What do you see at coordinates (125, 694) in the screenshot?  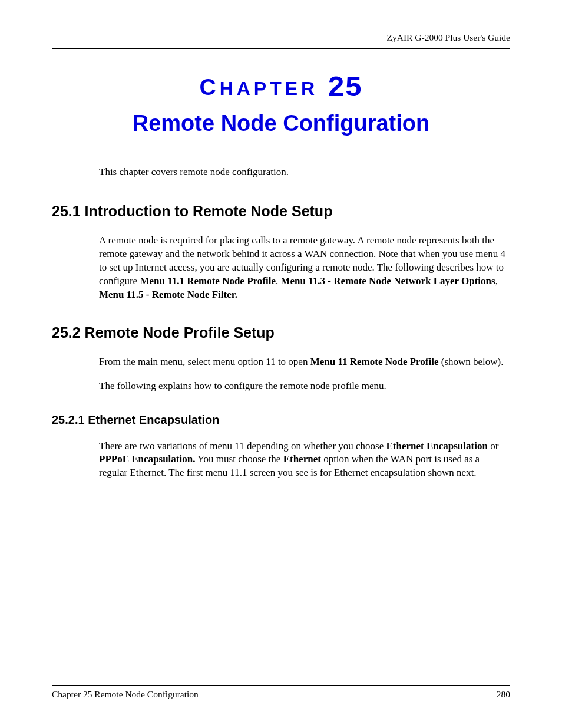 I see `footer-chapter-ref: Chapter 25 Remote Node Configuration` at bounding box center [125, 694].